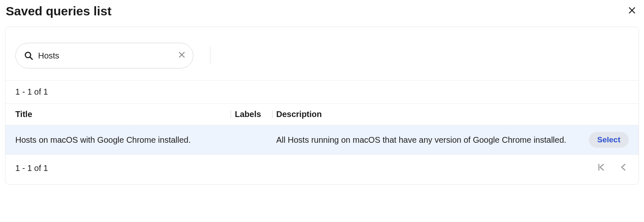 The image size is (644, 222). I want to click on column-header-title: Title, so click(125, 115).